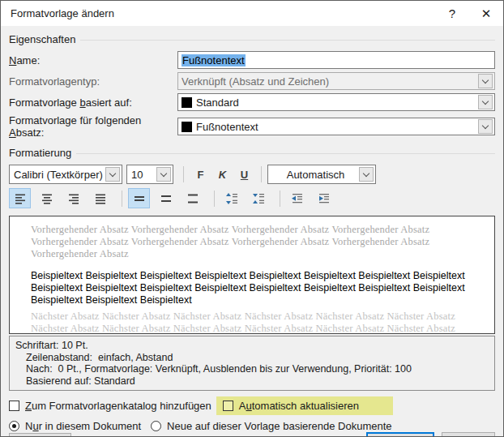 The width and height of the screenshot is (504, 437). I want to click on description-line: Zeilenabstand: einfach, Abstand, so click(251, 358).